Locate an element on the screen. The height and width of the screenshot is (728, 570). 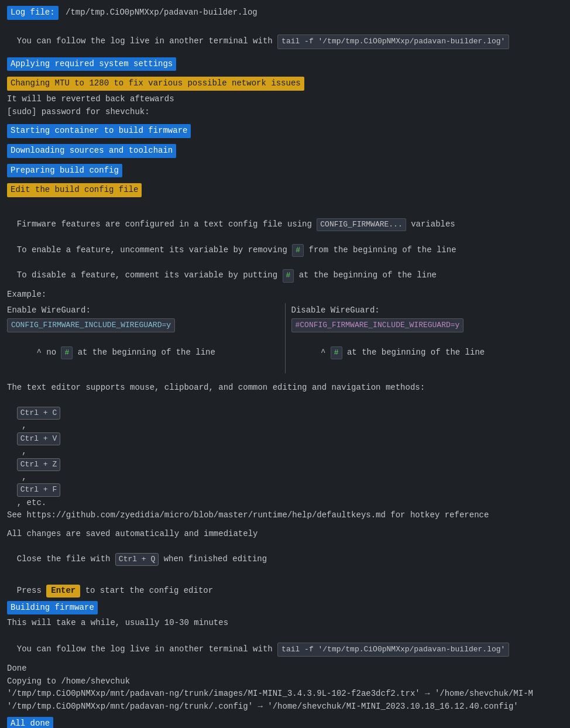
close-desc: Close the file with Ctrl + Q when finish… is located at coordinates (285, 554).